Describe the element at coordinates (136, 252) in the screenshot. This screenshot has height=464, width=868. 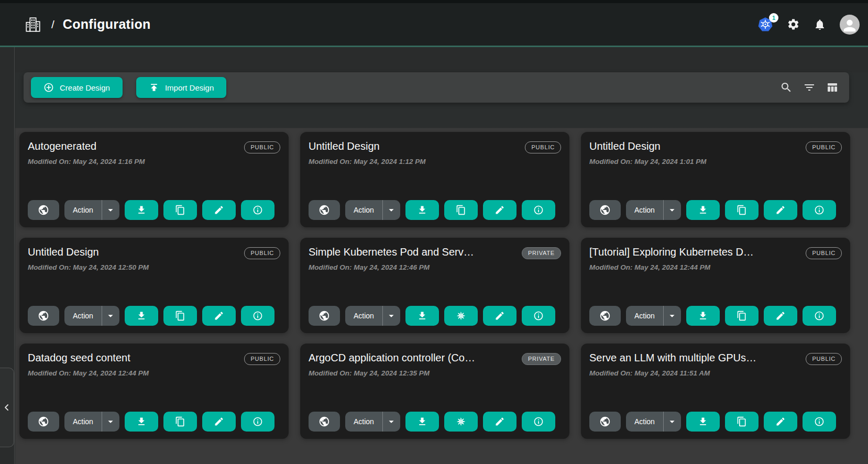
I see `design-title: Untitled Design` at that location.